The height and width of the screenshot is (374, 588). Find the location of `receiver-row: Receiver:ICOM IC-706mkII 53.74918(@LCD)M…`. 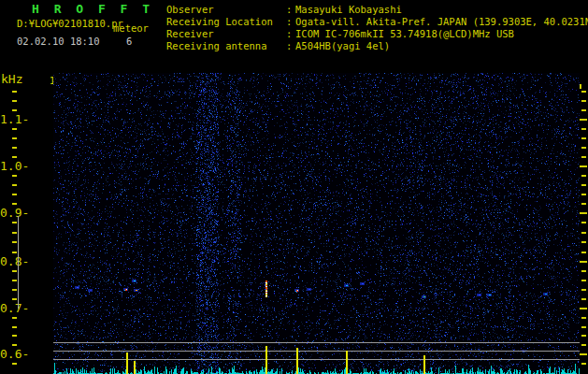

receiver-row: Receiver:ICOM IC-706mkII 53.74918(@LCD)M… is located at coordinates (378, 34).